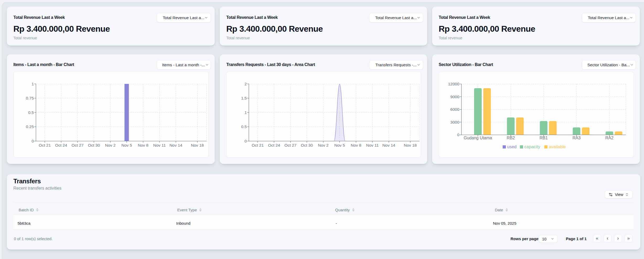 The width and height of the screenshot is (644, 259). I want to click on svg-text: available, so click(557, 147).